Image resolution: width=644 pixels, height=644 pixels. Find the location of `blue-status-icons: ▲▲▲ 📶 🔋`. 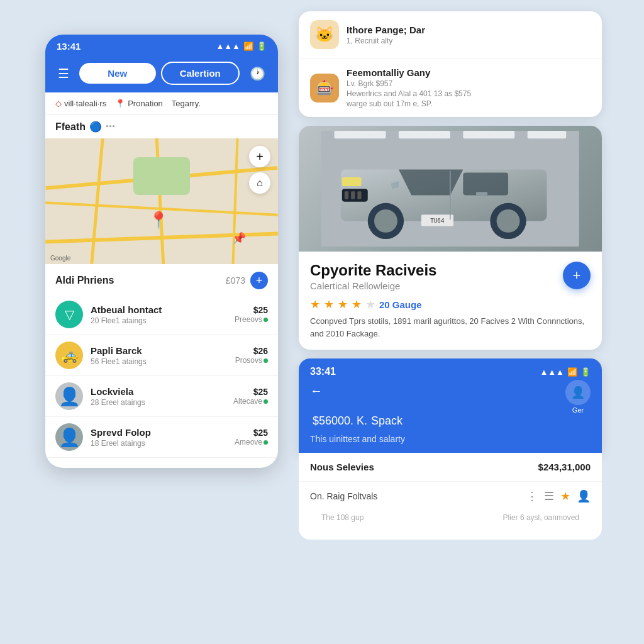

blue-status-icons: ▲▲▲ 📶 🔋 is located at coordinates (565, 372).